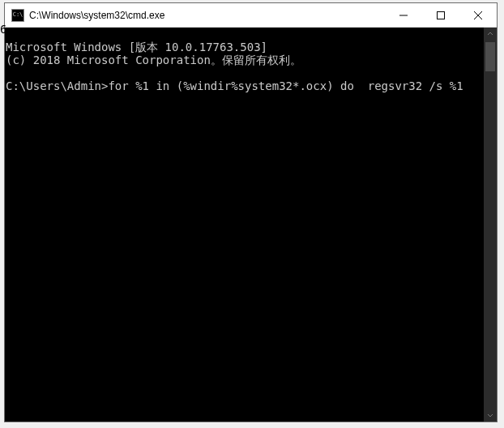  I want to click on minimize-icon, so click(404, 15).